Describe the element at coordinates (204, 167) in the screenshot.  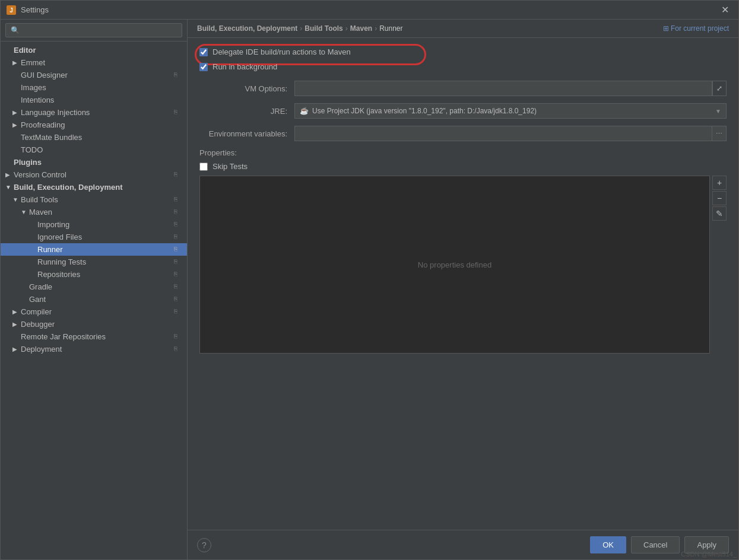
I see `skip-tests-checkbox` at that location.